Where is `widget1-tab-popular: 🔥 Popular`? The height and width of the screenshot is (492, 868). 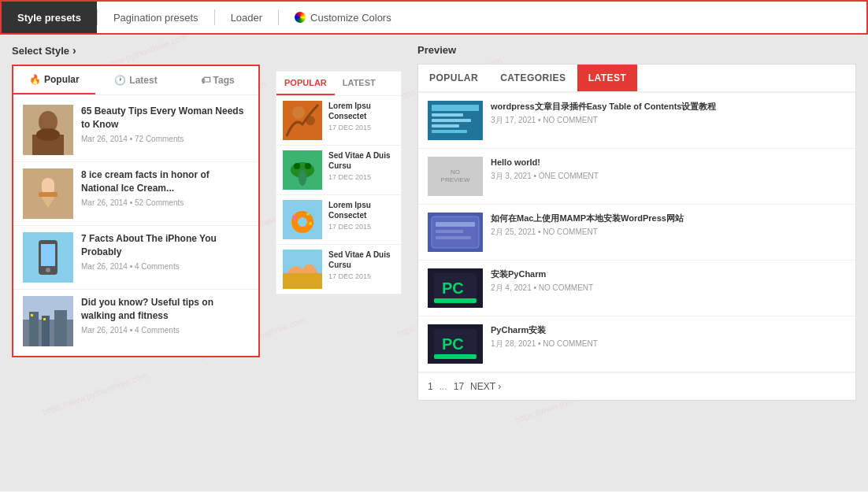
widget1-tab-popular: 🔥 Popular is located at coordinates (54, 80).